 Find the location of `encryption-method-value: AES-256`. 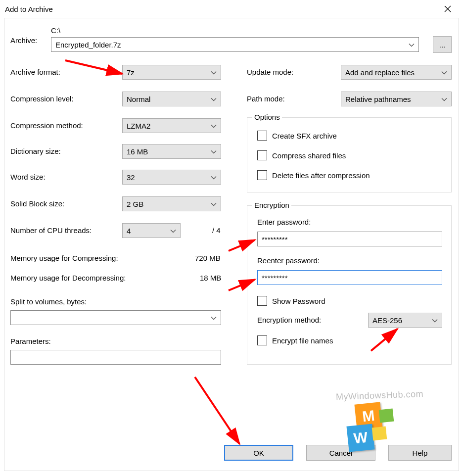

encryption-method-value: AES-256 is located at coordinates (387, 321).